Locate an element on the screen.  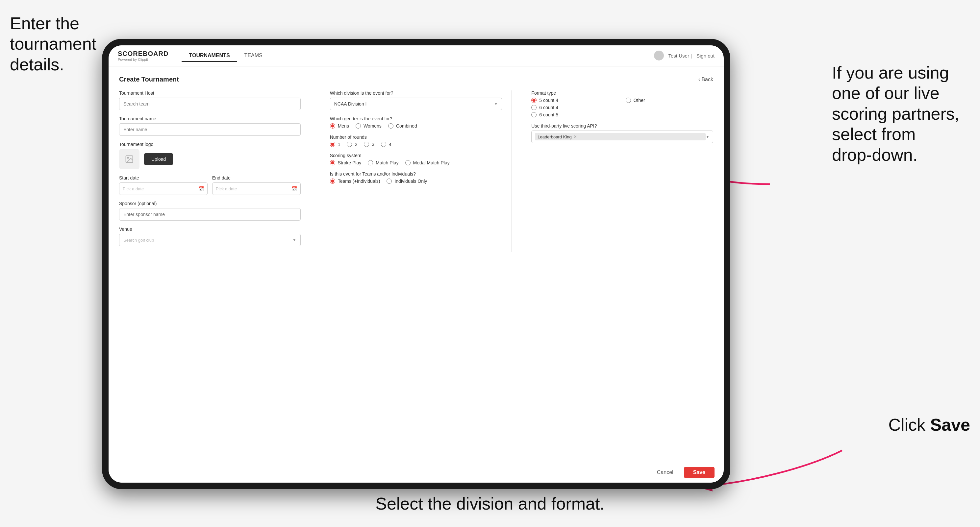
venue-label: Venue is located at coordinates (210, 229).